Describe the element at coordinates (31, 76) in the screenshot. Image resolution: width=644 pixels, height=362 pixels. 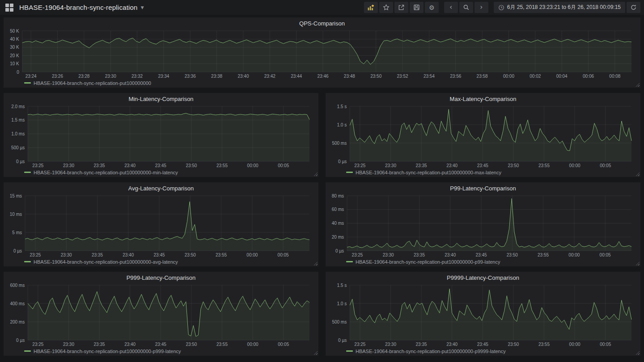
I see `svg-text: 23:24` at that location.